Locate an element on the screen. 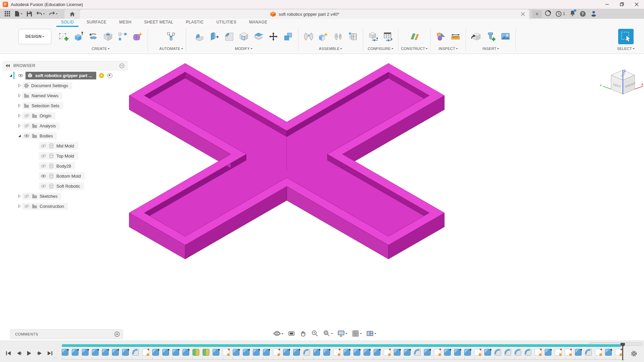  configure-icon is located at coordinates (373, 37).